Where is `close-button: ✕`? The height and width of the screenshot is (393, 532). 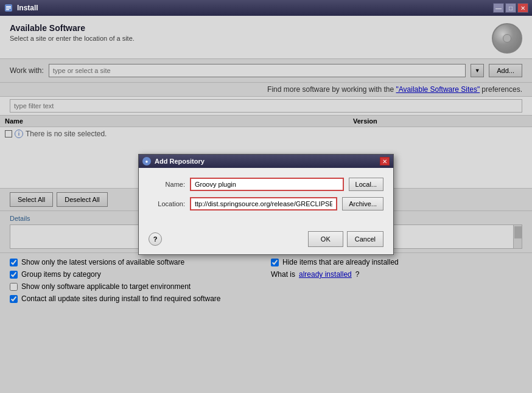 close-button: ✕ is located at coordinates (523, 8).